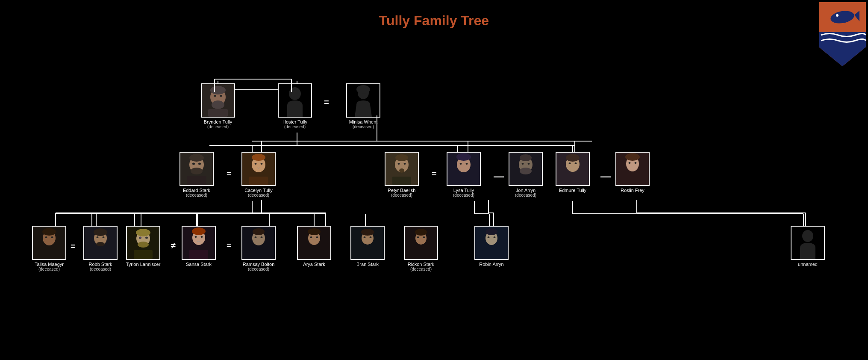 The width and height of the screenshot is (868, 360). I want to click on portrait-brynden, so click(218, 100).